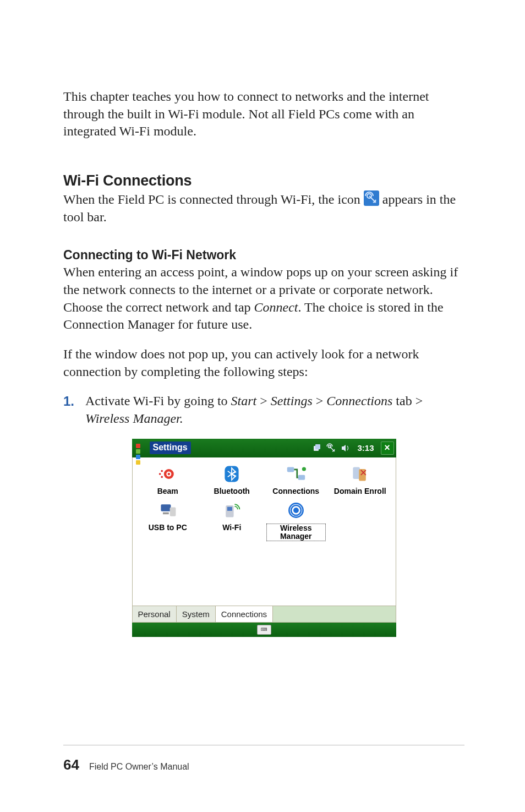 The image size is (525, 812). I want to click on volume-icon, so click(346, 448).